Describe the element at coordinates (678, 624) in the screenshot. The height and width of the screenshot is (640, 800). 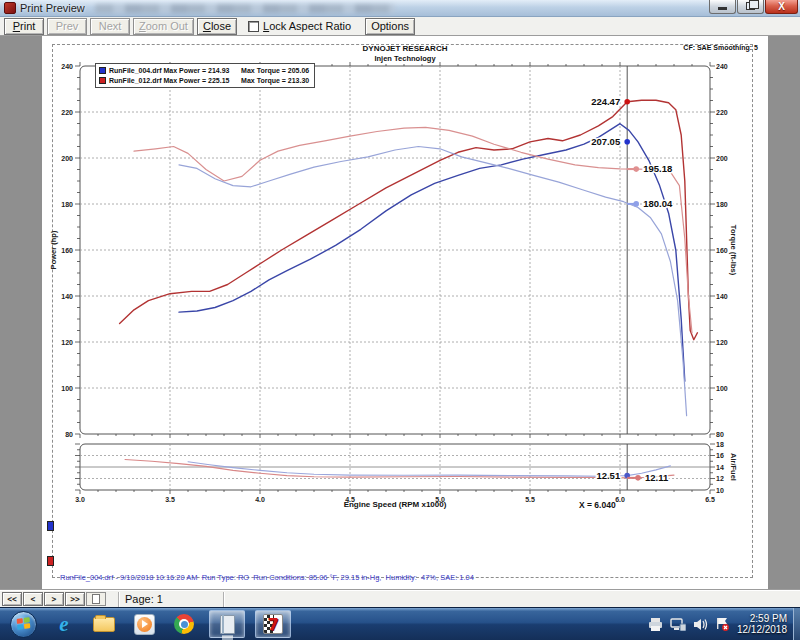
I see `network-tray-icon` at that location.